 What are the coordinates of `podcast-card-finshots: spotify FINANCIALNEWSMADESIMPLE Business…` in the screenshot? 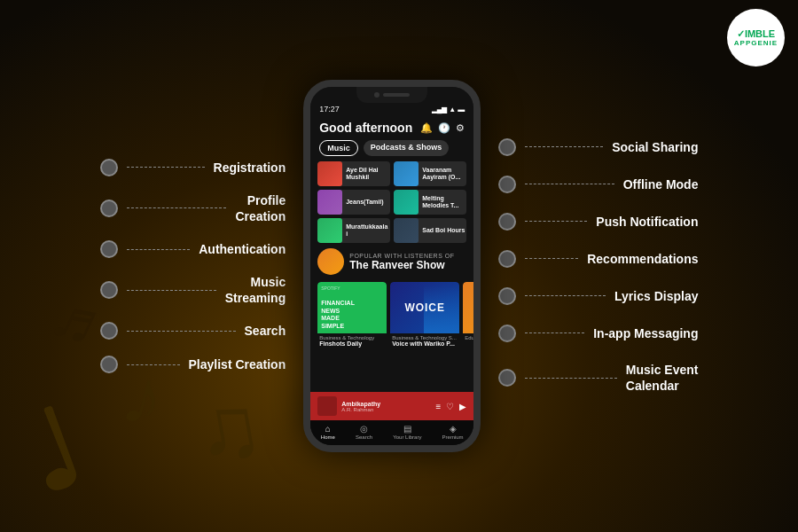 It's located at (352, 316).